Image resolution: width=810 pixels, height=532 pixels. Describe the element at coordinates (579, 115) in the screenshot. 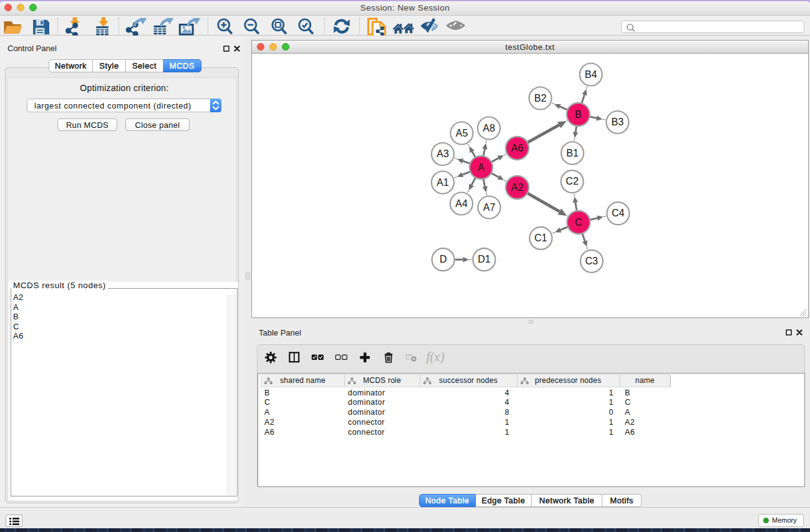

I see `svg-text: B` at that location.